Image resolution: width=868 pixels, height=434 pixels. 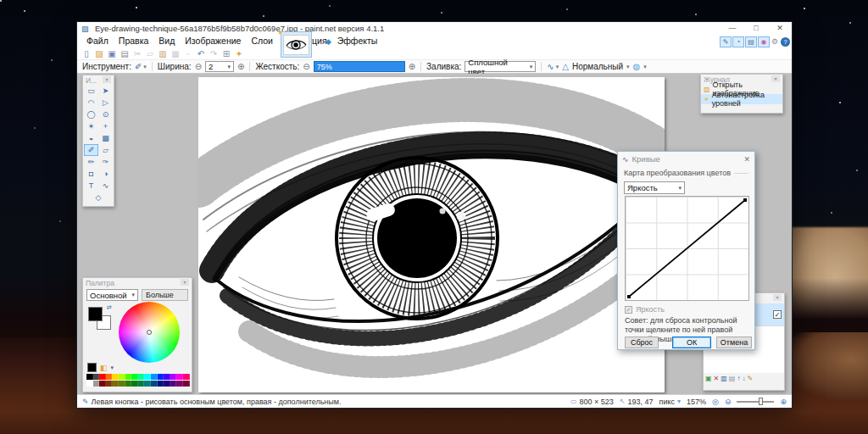 I want to click on fill-select: Сплошной цвет ▾, so click(x=500, y=66).